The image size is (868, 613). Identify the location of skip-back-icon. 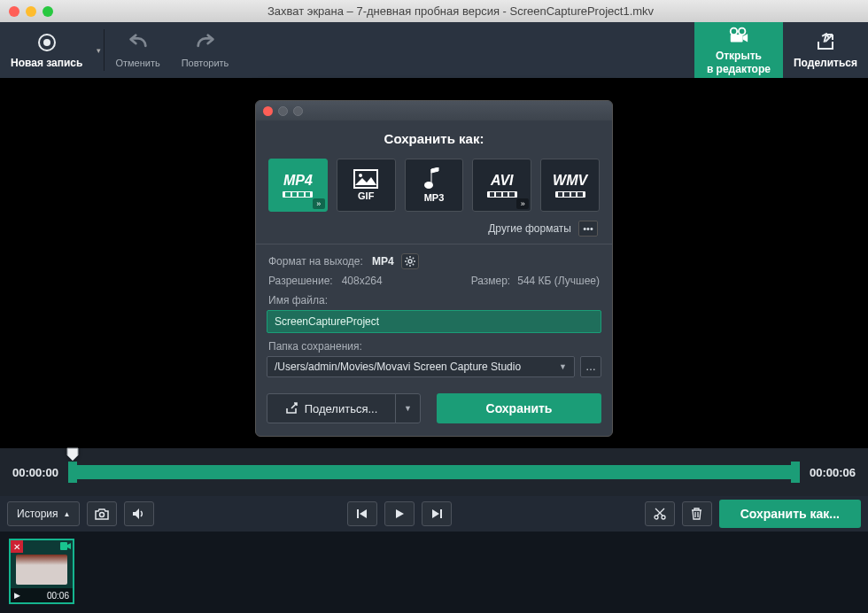
(362, 514).